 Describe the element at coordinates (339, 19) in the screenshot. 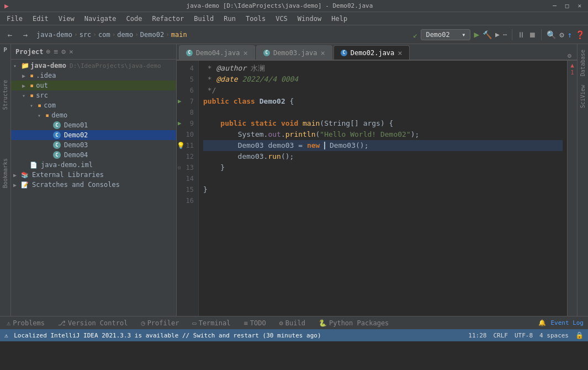

I see `menu-help: Help` at that location.